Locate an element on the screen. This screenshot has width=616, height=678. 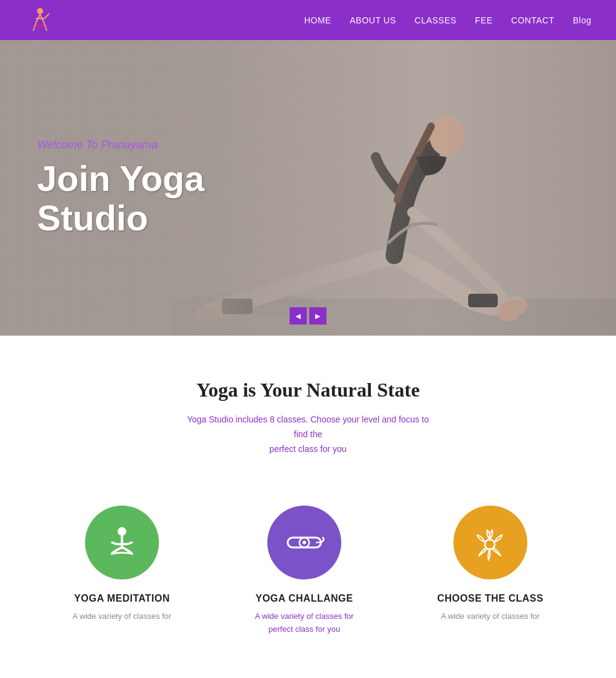
nav-fee: FEE is located at coordinates (484, 20).